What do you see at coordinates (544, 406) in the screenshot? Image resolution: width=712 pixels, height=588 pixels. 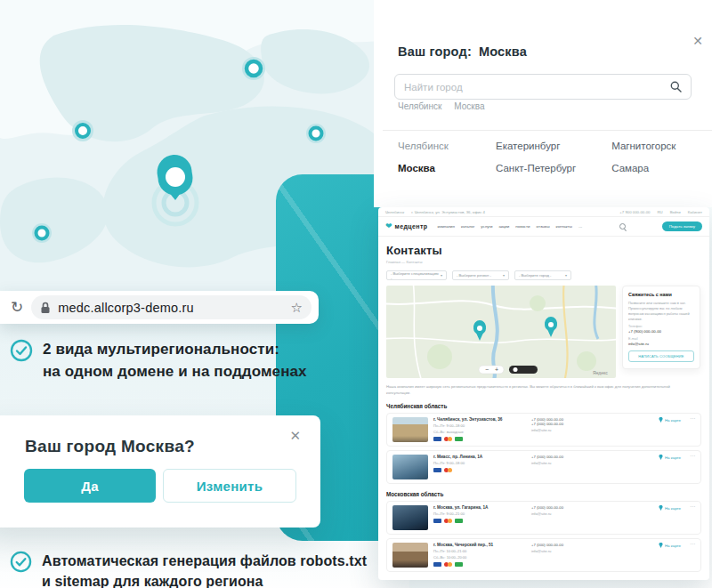 I see `section-title: Челябинская область` at bounding box center [544, 406].